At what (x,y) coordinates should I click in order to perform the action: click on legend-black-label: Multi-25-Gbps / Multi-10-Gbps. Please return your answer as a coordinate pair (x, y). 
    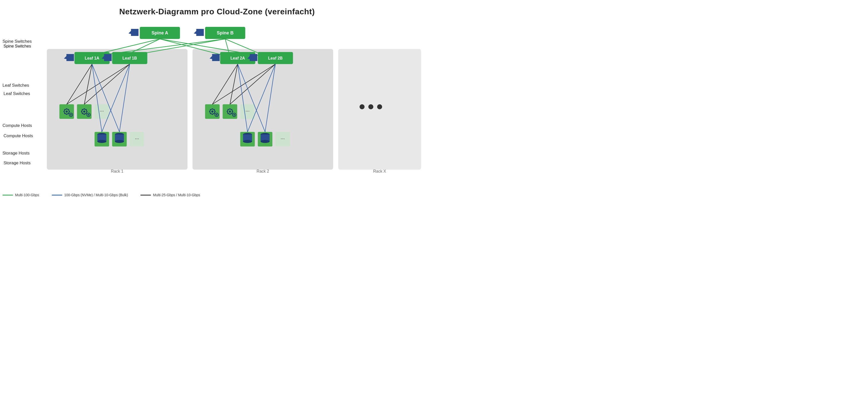
    Looking at the image, I should click on (177, 195).